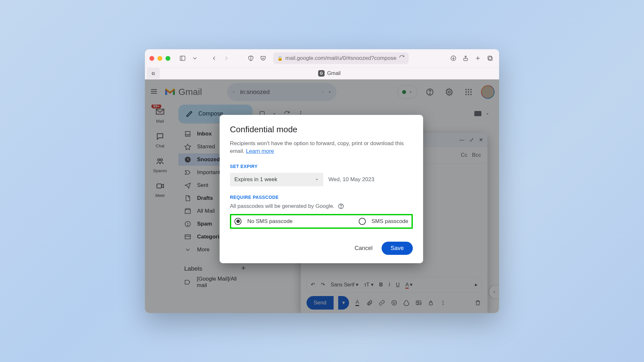  What do you see at coordinates (464, 155) in the screenshot?
I see `cc-button: Cc` at bounding box center [464, 155].